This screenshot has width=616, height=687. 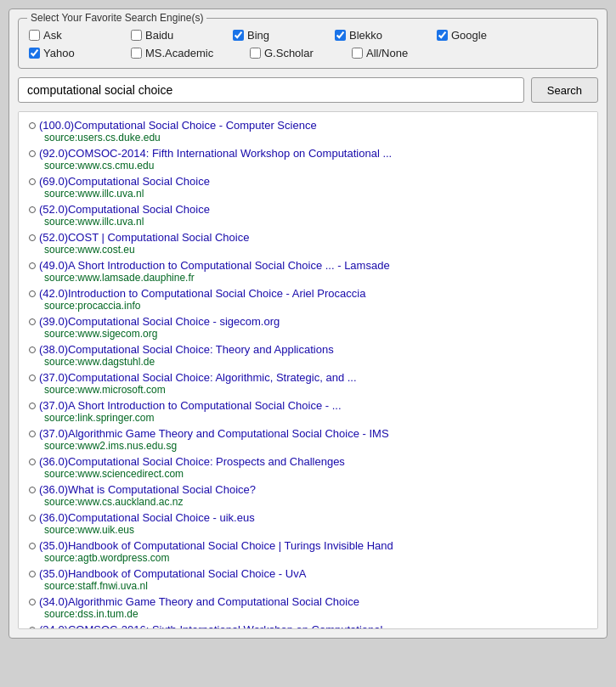 I want to click on result-link: (34.0)Algorithmic Game Theory and Comput…, so click(x=199, y=601).